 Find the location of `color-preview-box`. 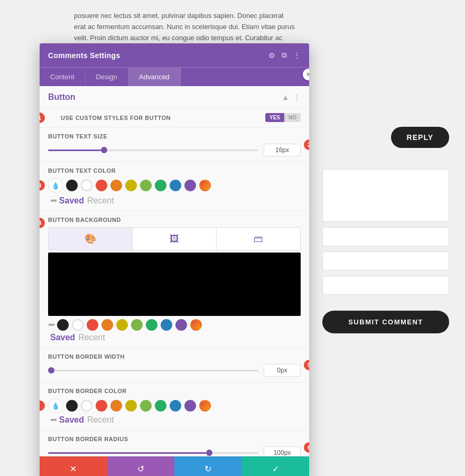

color-preview-box is located at coordinates (174, 284).